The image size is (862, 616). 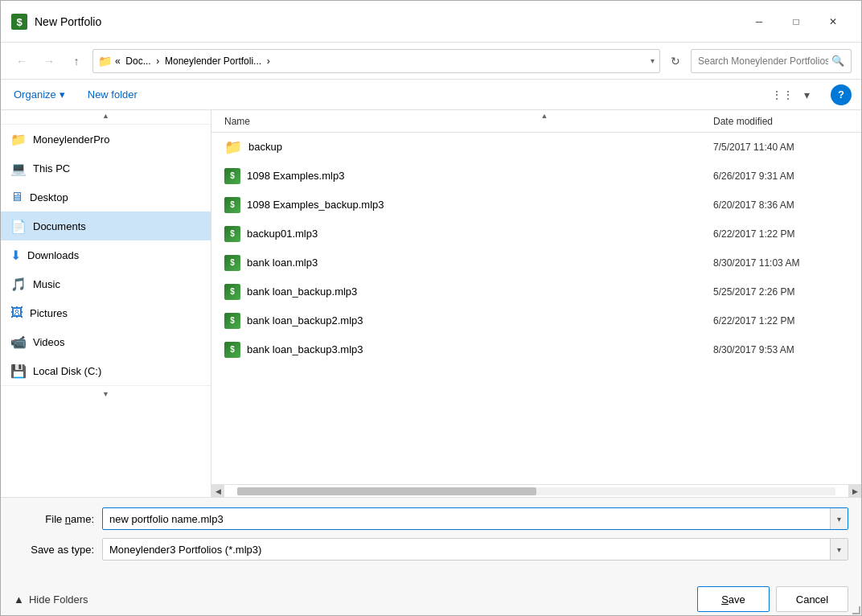 What do you see at coordinates (18, 343) in the screenshot?
I see `videos-icon: 📹` at bounding box center [18, 343].